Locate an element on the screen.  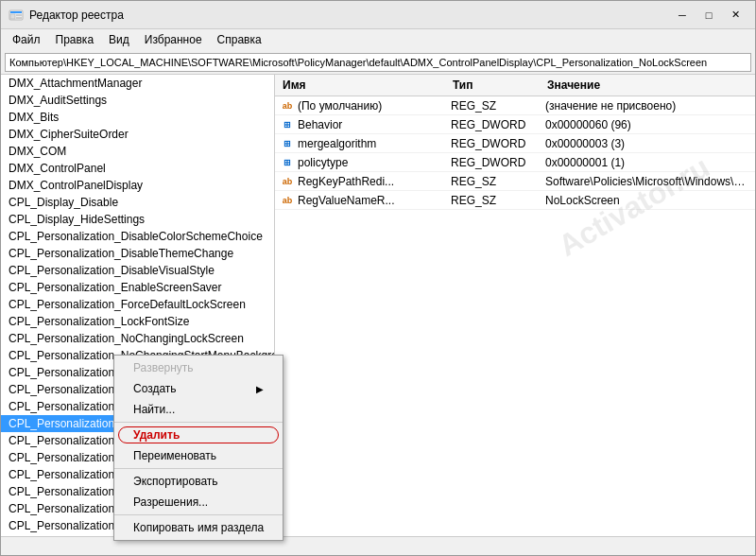
table-row: ⊞ mergealgorithm REG_DWORD 0x00000003 (3… is located at coordinates (515, 144).